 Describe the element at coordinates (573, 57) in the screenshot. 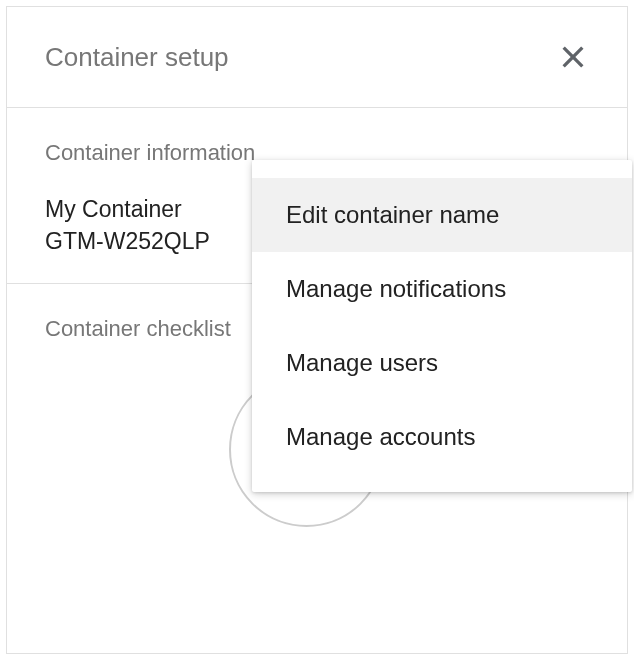

I see `close-icon` at that location.